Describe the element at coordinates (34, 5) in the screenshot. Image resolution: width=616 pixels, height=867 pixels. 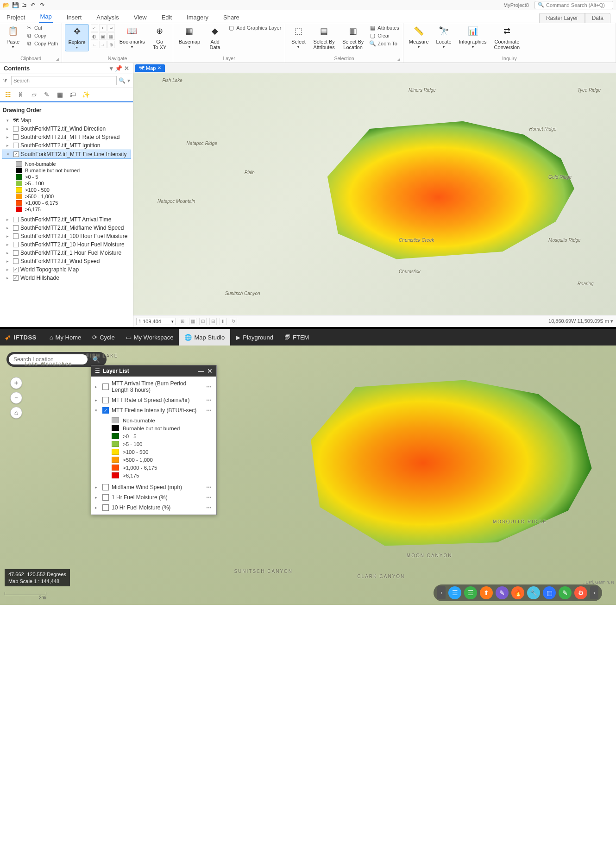
I see `undo-icon: ↶` at that location.